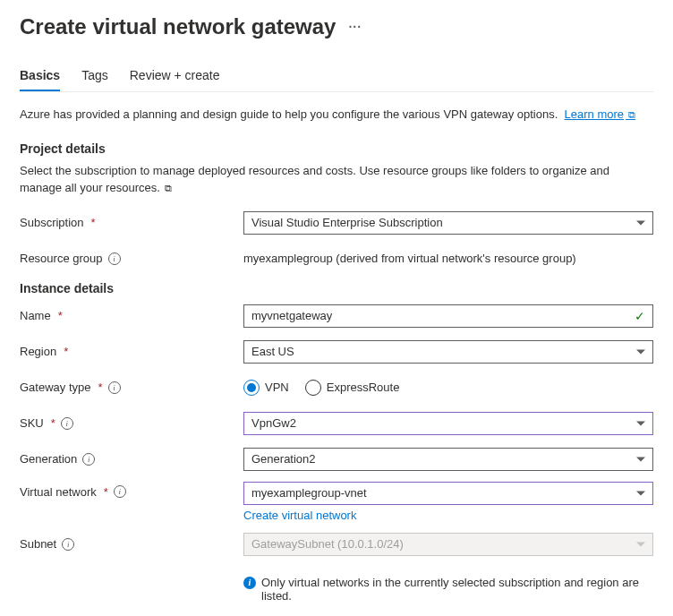 The height and width of the screenshot is (616, 673). Describe the element at coordinates (336, 180) in the screenshot. I see `project-details-desc: Select the subscription to manage deploy…` at that location.